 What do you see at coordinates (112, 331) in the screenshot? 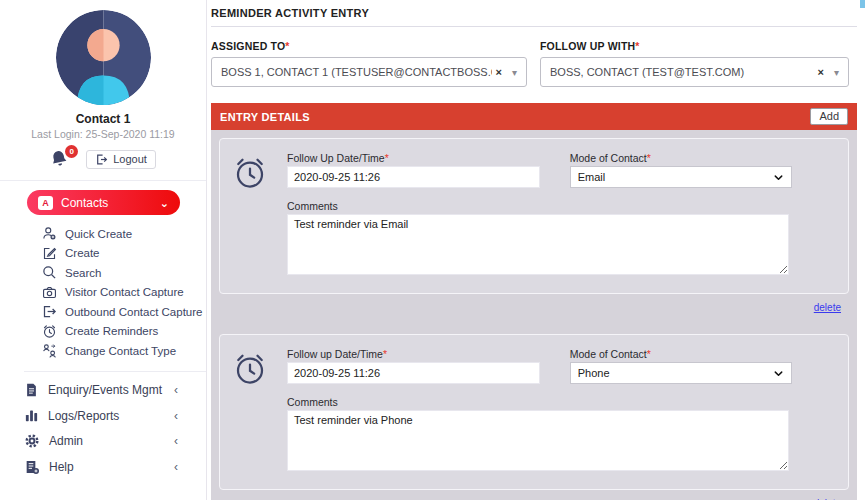
I see `submenu-label: Create Reminders` at bounding box center [112, 331].